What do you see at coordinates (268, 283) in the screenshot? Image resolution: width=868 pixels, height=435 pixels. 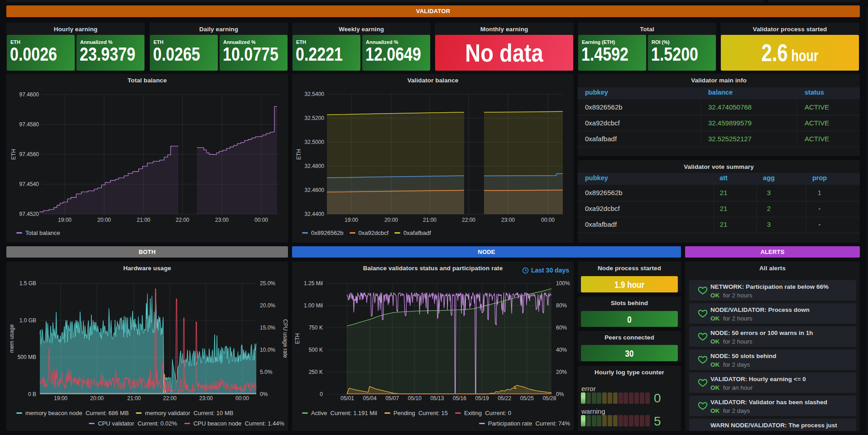 I see `svg-text: 25.0%` at bounding box center [268, 283].